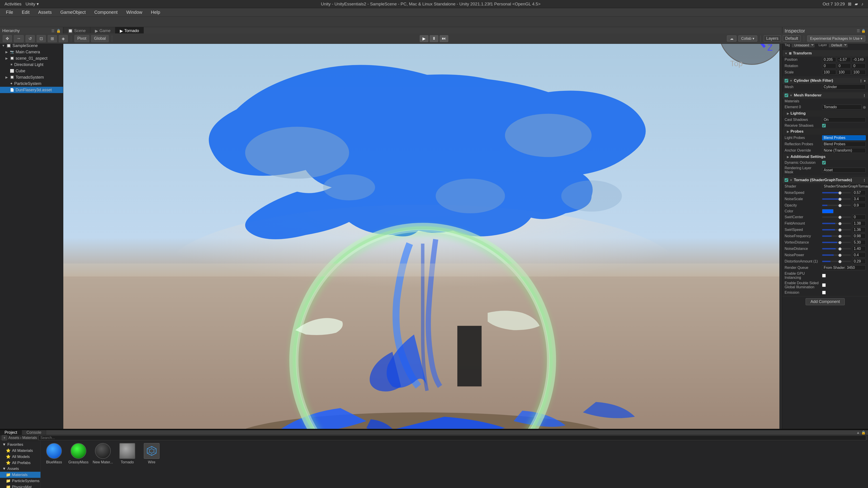 The image size is (868, 488). I want to click on menu-edit: Edit, so click(26, 12).